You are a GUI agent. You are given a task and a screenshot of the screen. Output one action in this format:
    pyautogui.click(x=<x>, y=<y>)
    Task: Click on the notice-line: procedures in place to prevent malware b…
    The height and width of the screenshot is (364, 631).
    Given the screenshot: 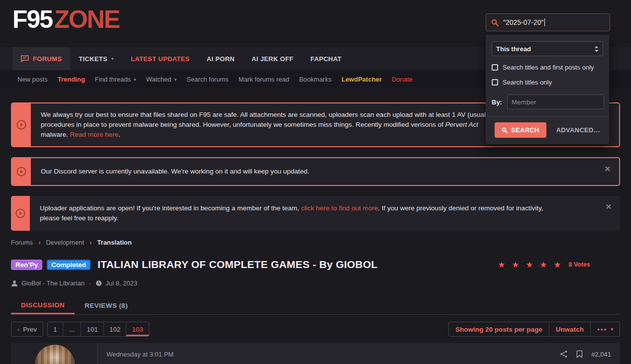 What is the action you would take?
    pyautogui.click(x=263, y=125)
    